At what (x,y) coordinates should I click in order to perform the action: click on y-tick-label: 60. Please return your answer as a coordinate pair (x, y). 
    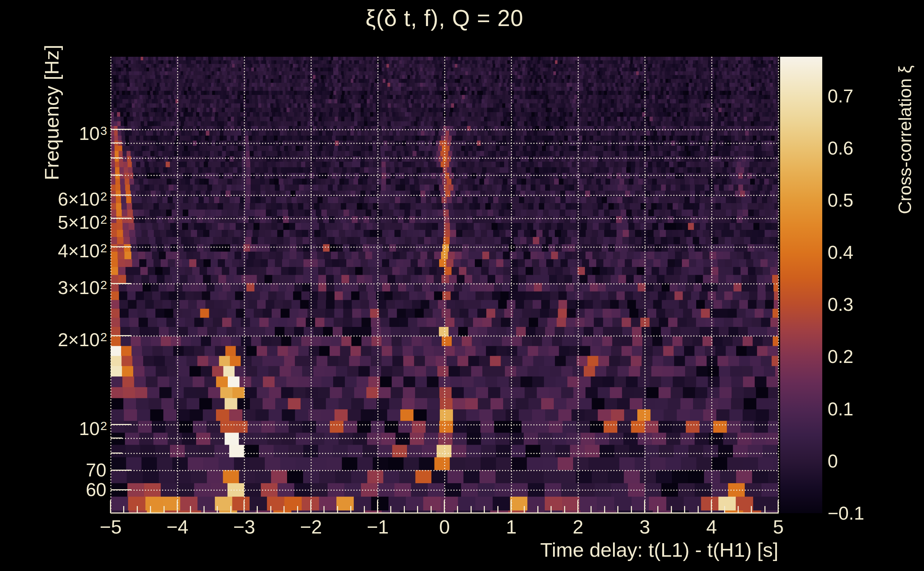
    Looking at the image, I should click on (63, 489).